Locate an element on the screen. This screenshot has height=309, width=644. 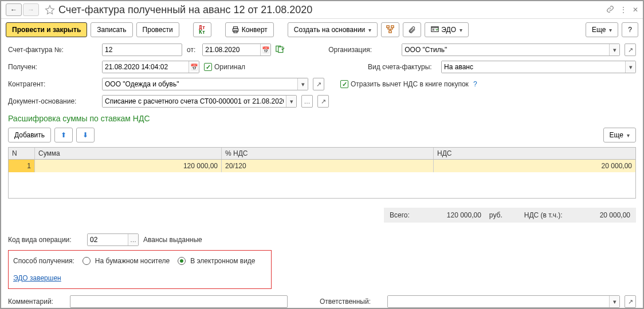
close-icon: ✕ is located at coordinates (635, 10).